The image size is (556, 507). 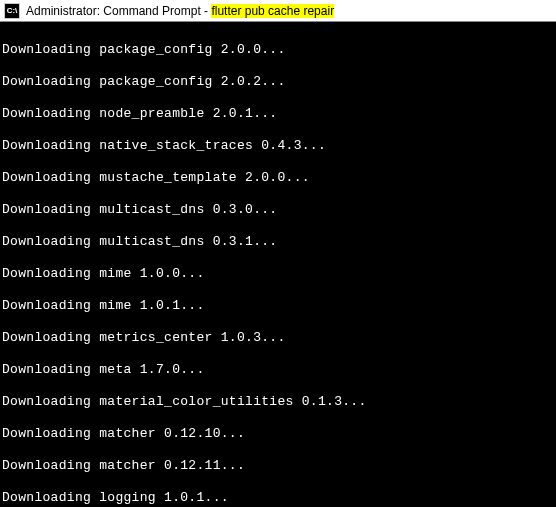 What do you see at coordinates (278, 402) in the screenshot?
I see `terminal-line: Downloading material_color_utilities 0.1…` at bounding box center [278, 402].